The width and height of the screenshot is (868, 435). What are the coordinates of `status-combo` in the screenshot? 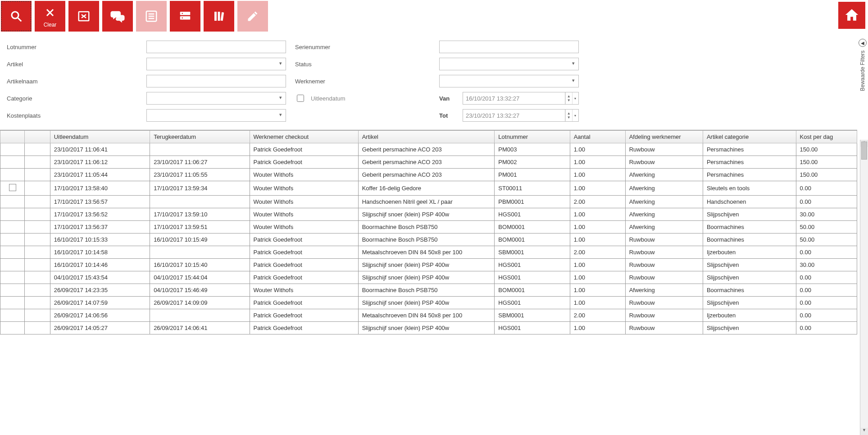 It's located at (509, 64).